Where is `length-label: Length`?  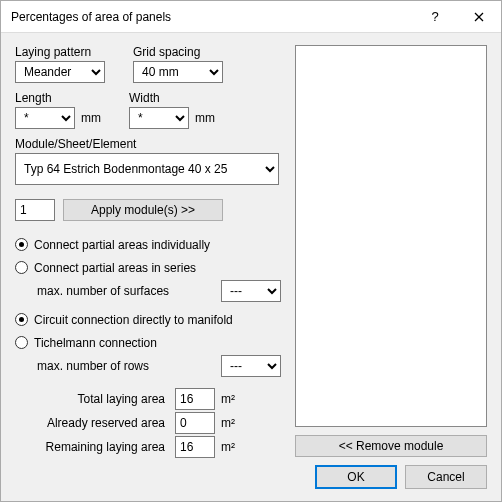 length-label: Length is located at coordinates (58, 98).